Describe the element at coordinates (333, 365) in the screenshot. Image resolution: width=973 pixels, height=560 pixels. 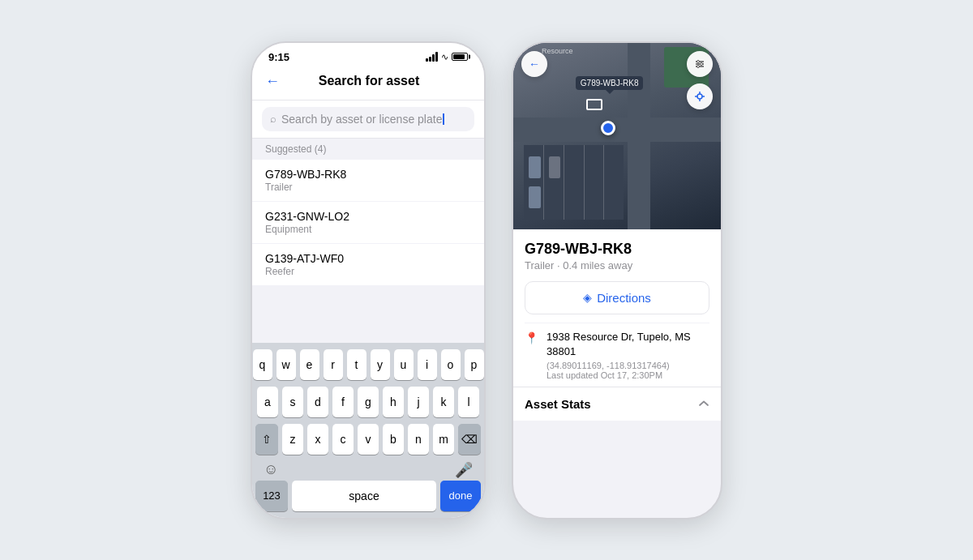
I see `key-r: r` at that location.